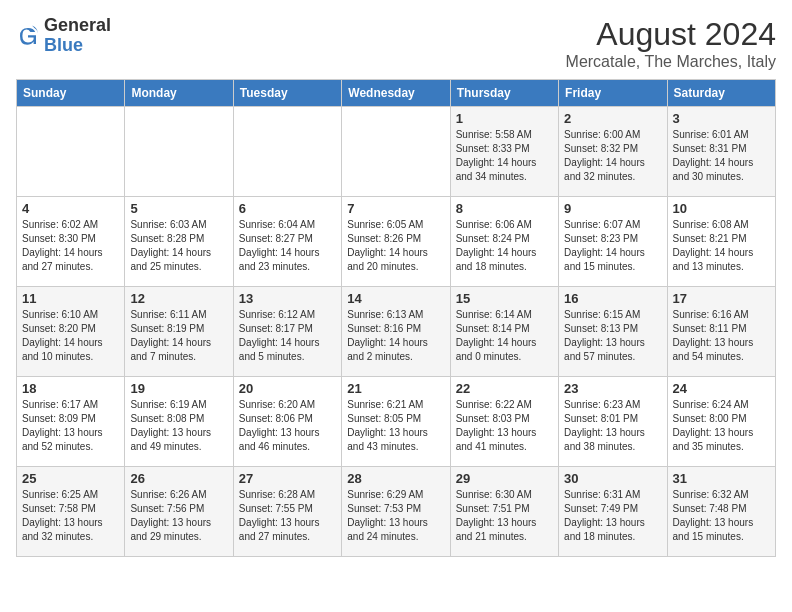 This screenshot has width=792, height=612. What do you see at coordinates (178, 208) in the screenshot?
I see `day-number: 5` at bounding box center [178, 208].